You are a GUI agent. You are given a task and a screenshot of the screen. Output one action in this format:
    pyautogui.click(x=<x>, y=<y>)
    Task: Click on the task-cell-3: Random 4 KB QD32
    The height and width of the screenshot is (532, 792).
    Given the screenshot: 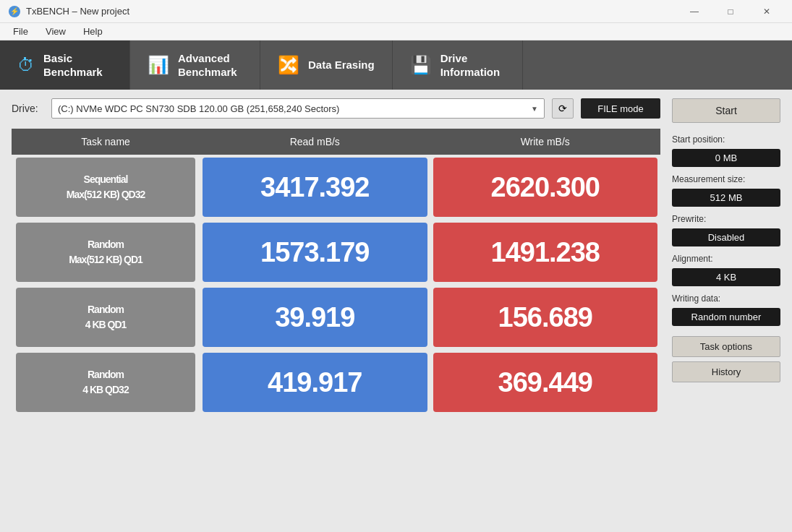 What is the action you would take?
    pyautogui.click(x=106, y=382)
    